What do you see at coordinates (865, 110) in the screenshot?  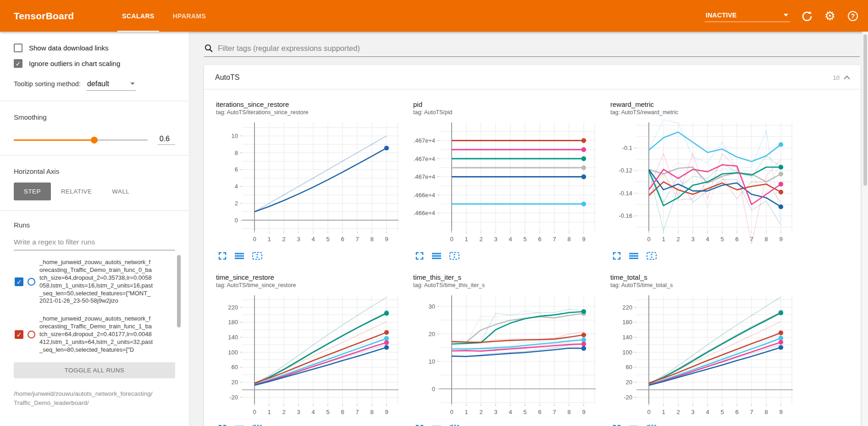 I see `page-scrollbar-thumb` at bounding box center [865, 110].